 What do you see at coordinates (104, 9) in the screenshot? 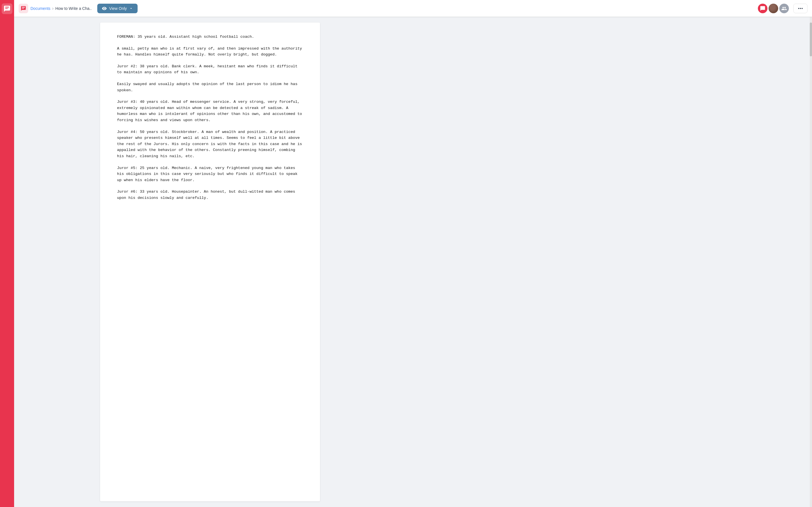
I see `eye-icon` at bounding box center [104, 9].